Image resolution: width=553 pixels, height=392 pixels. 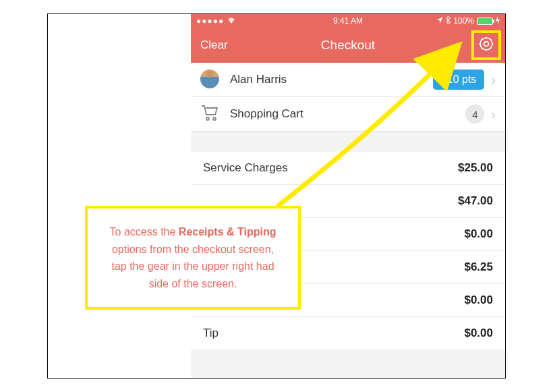 I want to click on cart-label: Shopping Cart, so click(x=348, y=114).